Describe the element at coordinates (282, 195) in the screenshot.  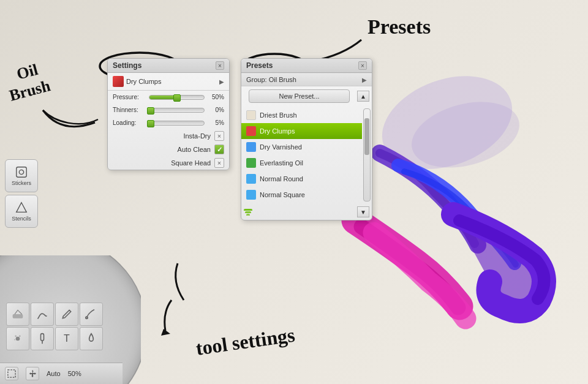
I see `normal-square-label: Normal Square` at that location.